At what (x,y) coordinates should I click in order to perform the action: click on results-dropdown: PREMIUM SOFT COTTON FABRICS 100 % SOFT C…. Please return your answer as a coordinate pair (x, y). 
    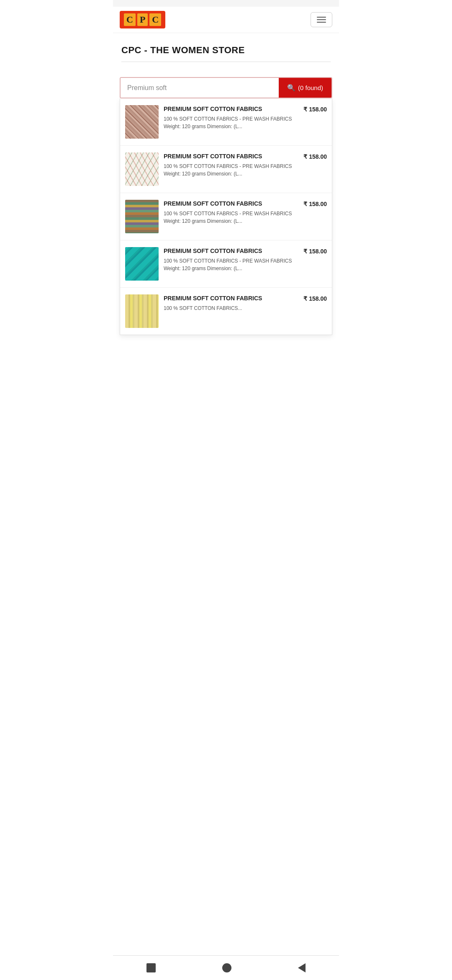
    Looking at the image, I should click on (226, 217).